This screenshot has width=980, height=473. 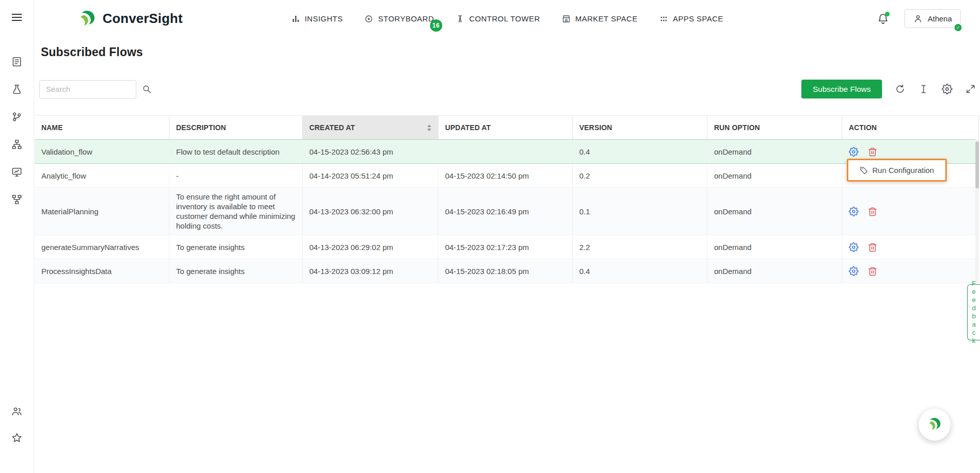 I want to click on run-configuration-label: Run Configuration, so click(x=903, y=170).